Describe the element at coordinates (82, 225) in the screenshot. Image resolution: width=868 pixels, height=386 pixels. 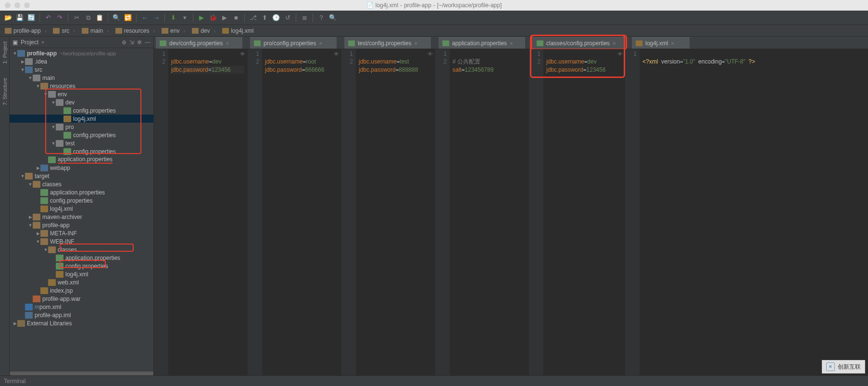
I see `tree-profile-app: ▼profile-app` at that location.